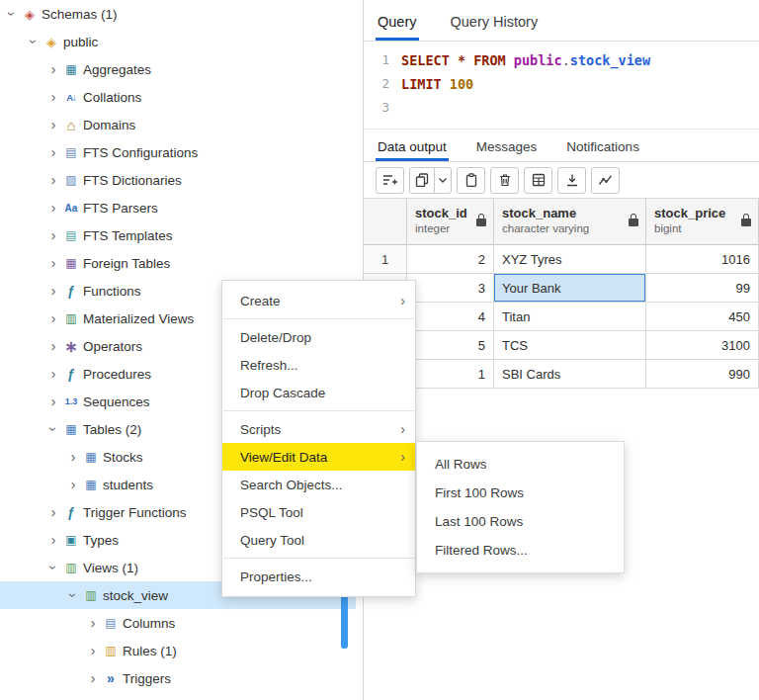  What do you see at coordinates (318, 457) in the screenshot?
I see `menu-item-view-edit-data: View/Edit Data` at bounding box center [318, 457].